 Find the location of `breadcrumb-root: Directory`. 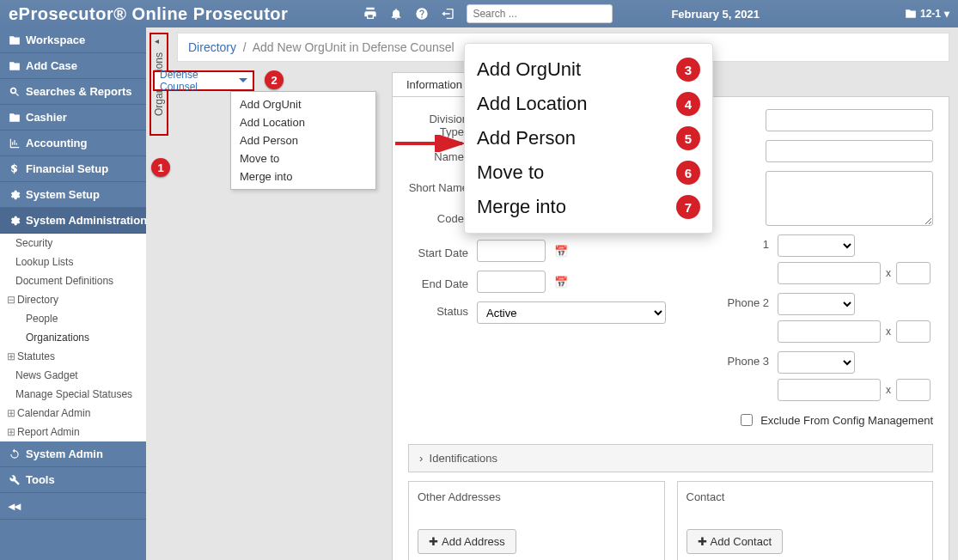

breadcrumb-root: Directory is located at coordinates (212, 47).